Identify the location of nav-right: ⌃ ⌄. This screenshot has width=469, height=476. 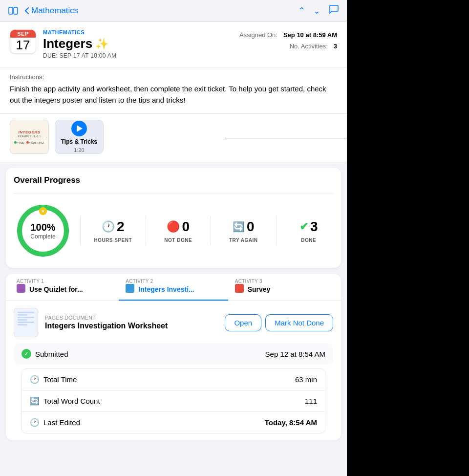
(319, 11).